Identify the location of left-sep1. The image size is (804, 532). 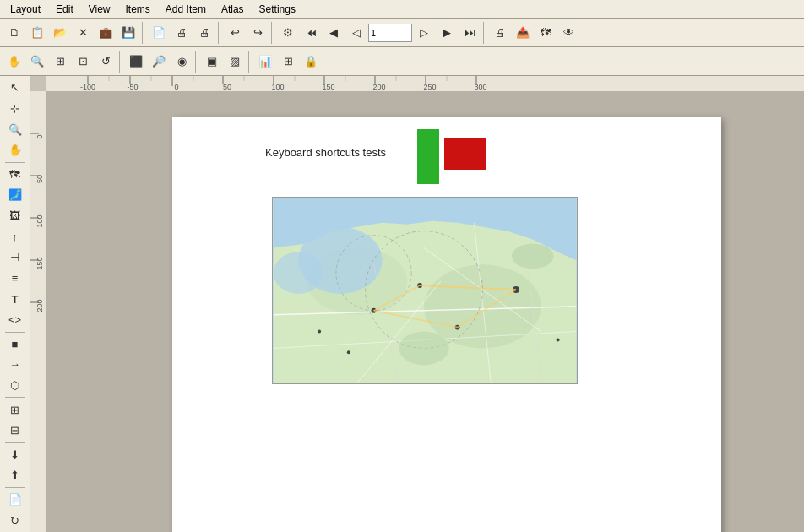
(15, 162).